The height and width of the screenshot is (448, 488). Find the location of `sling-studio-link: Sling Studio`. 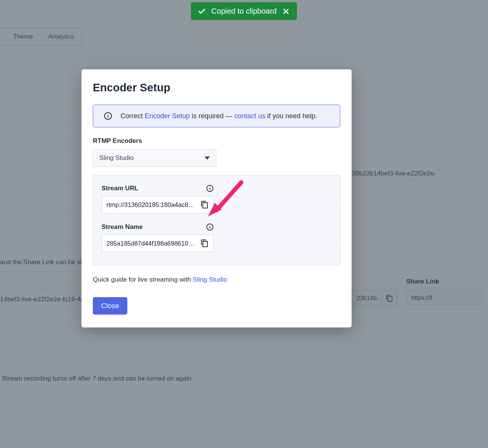

sling-studio-link: Sling Studio is located at coordinates (210, 280).